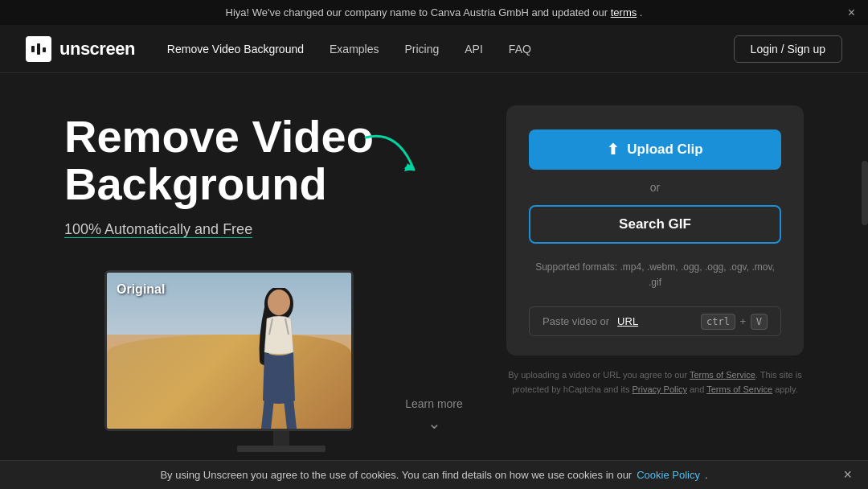 The height and width of the screenshot is (489, 868). What do you see at coordinates (97, 49) in the screenshot?
I see `logo-text: unscreen` at bounding box center [97, 49].